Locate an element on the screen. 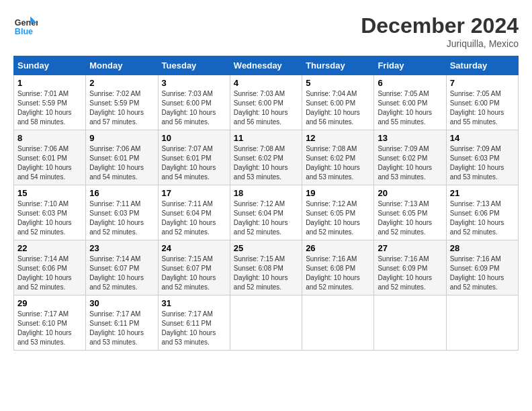  week-row-1: 1 Sunrise: 7:01 AMSunset: 5:59 PMDayligh… is located at coordinates (266, 103).